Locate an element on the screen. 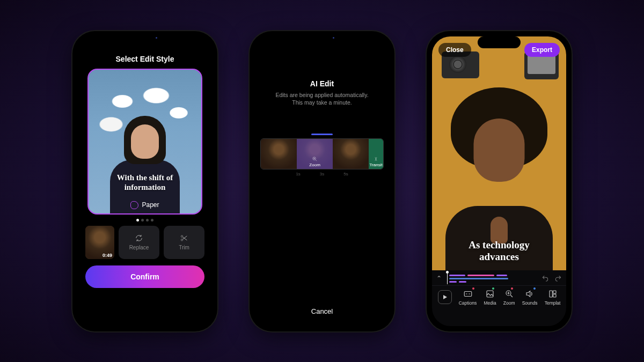 The width and height of the screenshot is (644, 362). zoom-icon is located at coordinates (314, 159).